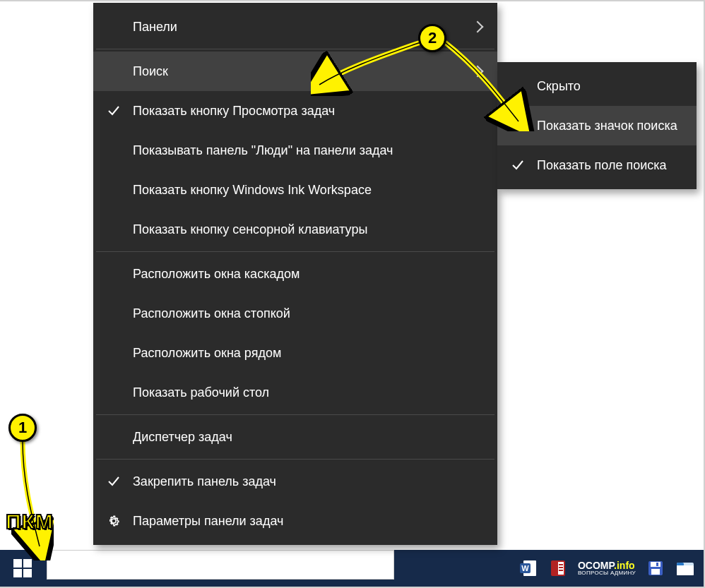 Image resolution: width=705 pixels, height=588 pixels. Describe the element at coordinates (201, 392) in the screenshot. I see `menu-label: Показать рабочий стол` at that location.